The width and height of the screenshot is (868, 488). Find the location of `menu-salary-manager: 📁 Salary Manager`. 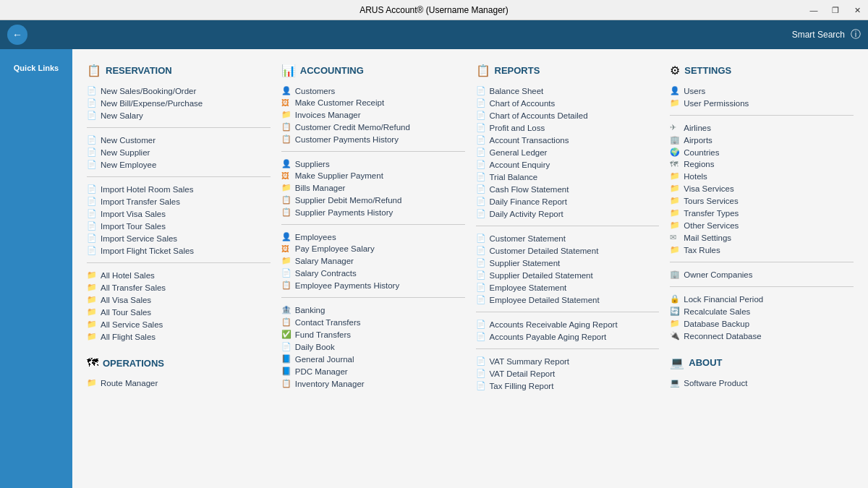

menu-salary-manager: 📁 Salary Manager is located at coordinates (373, 260).